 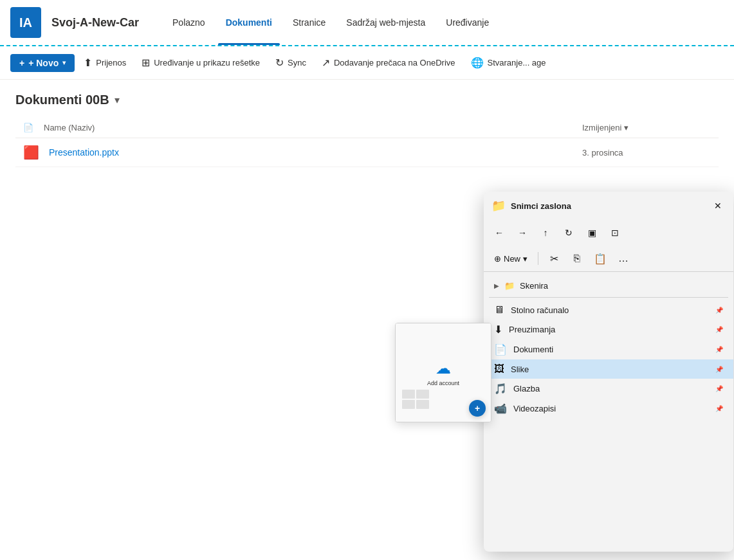 I want to click on desktop-icon: 🖥, so click(x=499, y=310).